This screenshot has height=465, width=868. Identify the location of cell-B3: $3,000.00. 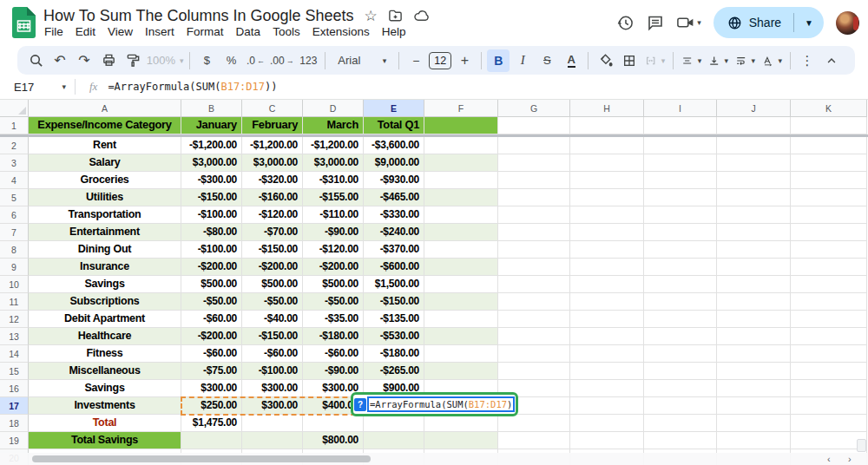
(212, 163).